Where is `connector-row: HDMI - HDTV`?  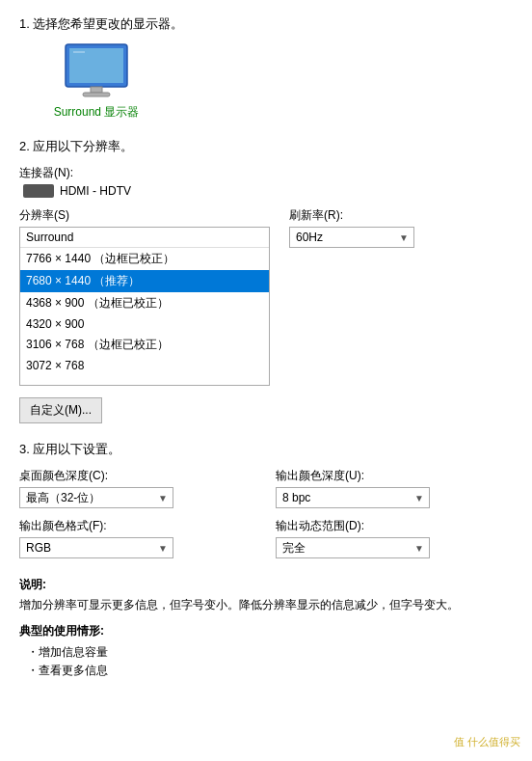
connector-row: HDMI - HDTV is located at coordinates (268, 191).